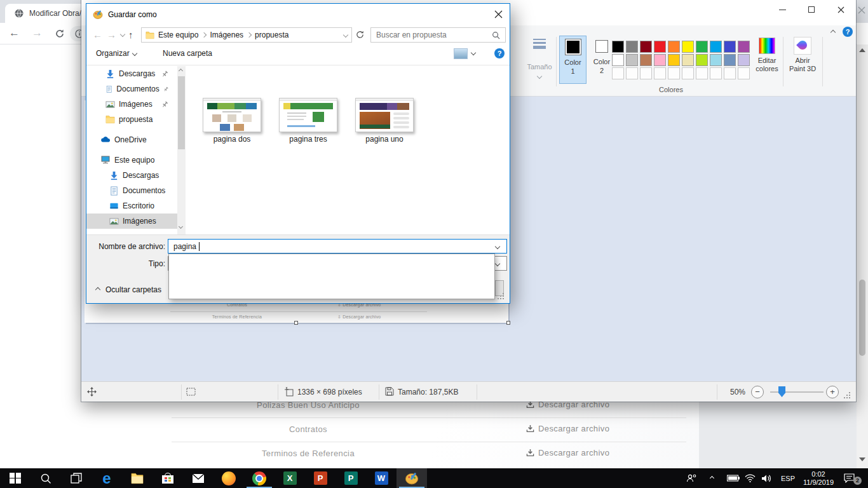  What do you see at coordinates (430, 35) in the screenshot?
I see `search-input` at bounding box center [430, 35].